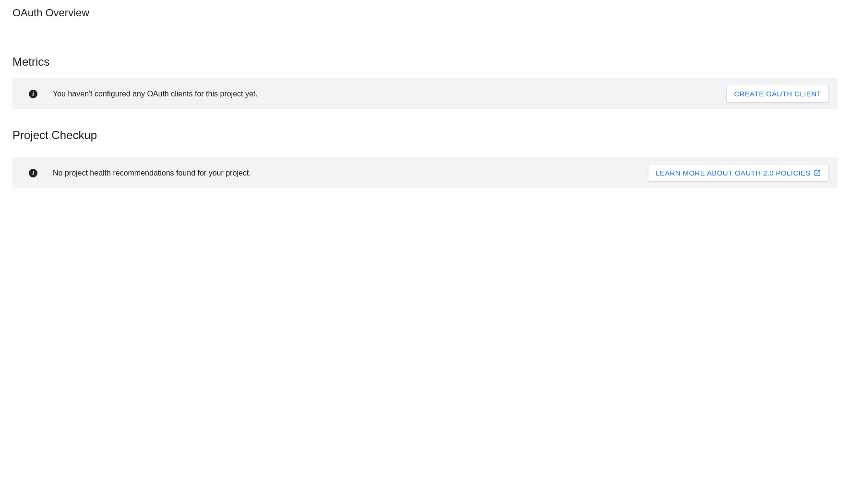  What do you see at coordinates (817, 173) in the screenshot?
I see `external-link-icon` at bounding box center [817, 173].